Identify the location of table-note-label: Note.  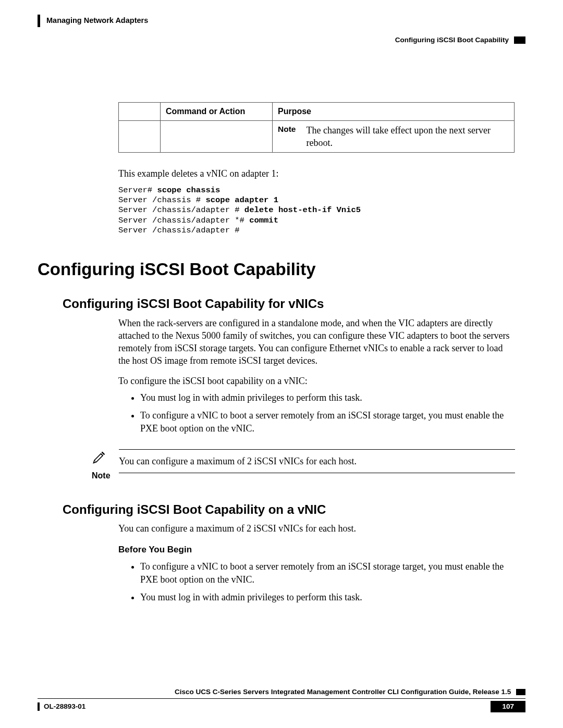
(291, 129).